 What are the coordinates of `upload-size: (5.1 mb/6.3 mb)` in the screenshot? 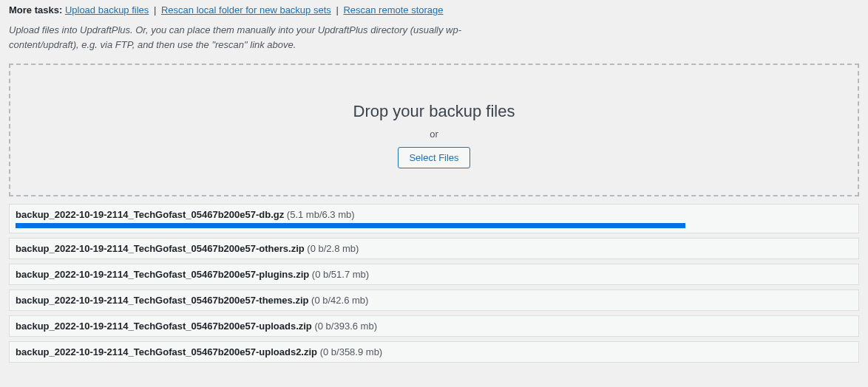 It's located at (319, 214).